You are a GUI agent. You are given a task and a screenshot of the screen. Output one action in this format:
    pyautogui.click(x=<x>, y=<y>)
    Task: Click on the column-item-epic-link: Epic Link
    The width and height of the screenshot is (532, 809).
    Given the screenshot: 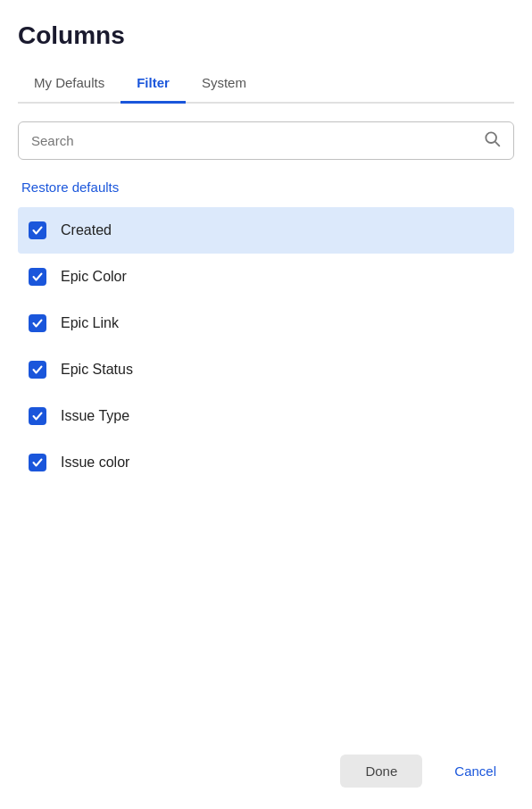 What is the action you would take?
    pyautogui.click(x=266, y=323)
    